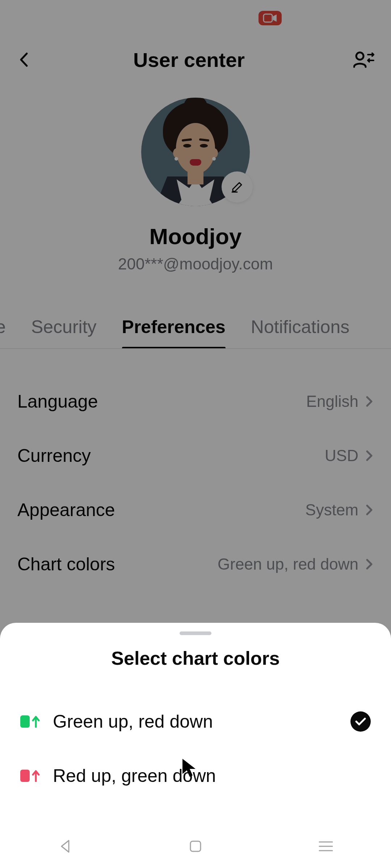 Image resolution: width=391 pixels, height=868 pixels. What do you see at coordinates (30, 722) in the screenshot?
I see `swatch-green-up-icon` at bounding box center [30, 722].